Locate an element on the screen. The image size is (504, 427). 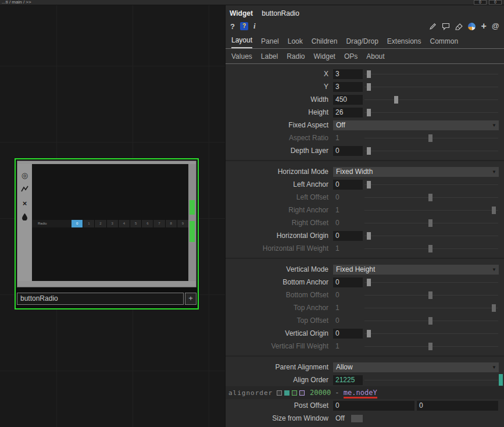
param-slider-width is located at coordinates (431, 100).